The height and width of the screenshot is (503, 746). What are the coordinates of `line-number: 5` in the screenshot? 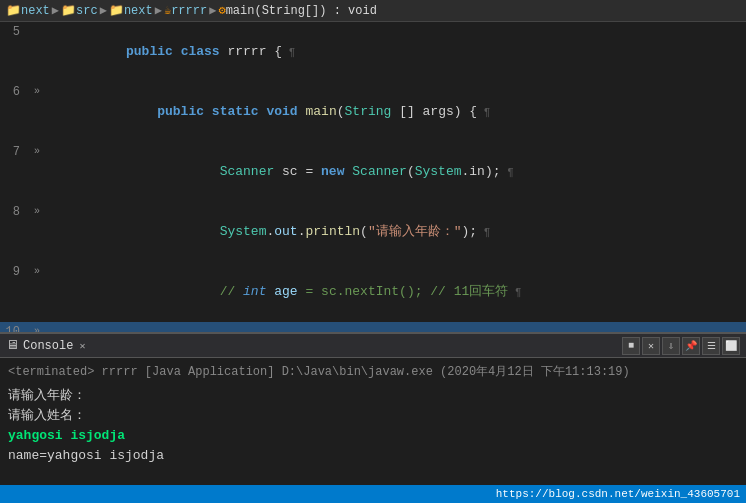 It's located at (14, 52).